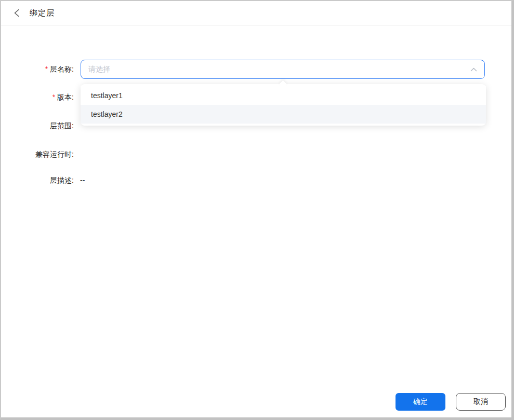 Image resolution: width=514 pixels, height=420 pixels. I want to click on cancel-button: 取消, so click(481, 402).